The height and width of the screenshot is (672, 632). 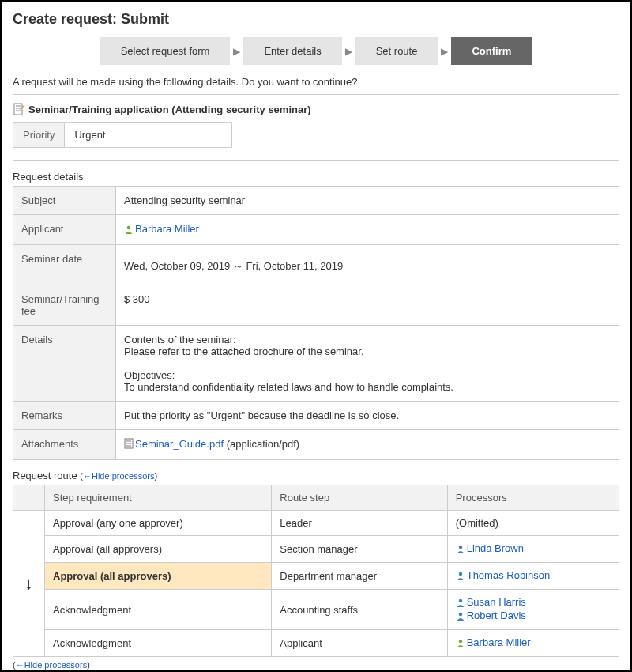 What do you see at coordinates (368, 305) in the screenshot?
I see `value-fee: $ 300` at bounding box center [368, 305].